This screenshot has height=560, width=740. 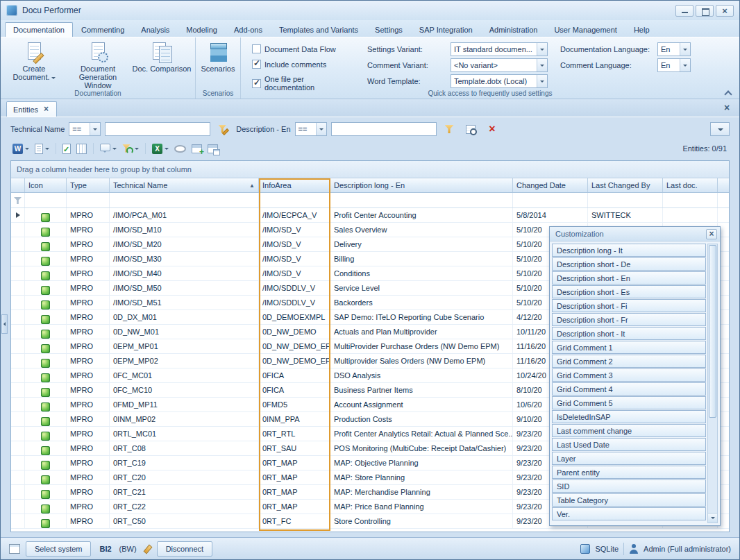 I want to click on export-excel-button, so click(x=160, y=149).